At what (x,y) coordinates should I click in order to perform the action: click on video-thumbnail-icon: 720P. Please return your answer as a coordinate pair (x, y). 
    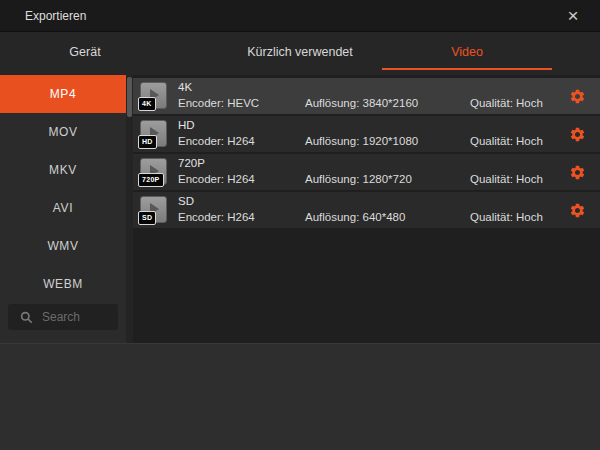
    Looking at the image, I should click on (154, 172).